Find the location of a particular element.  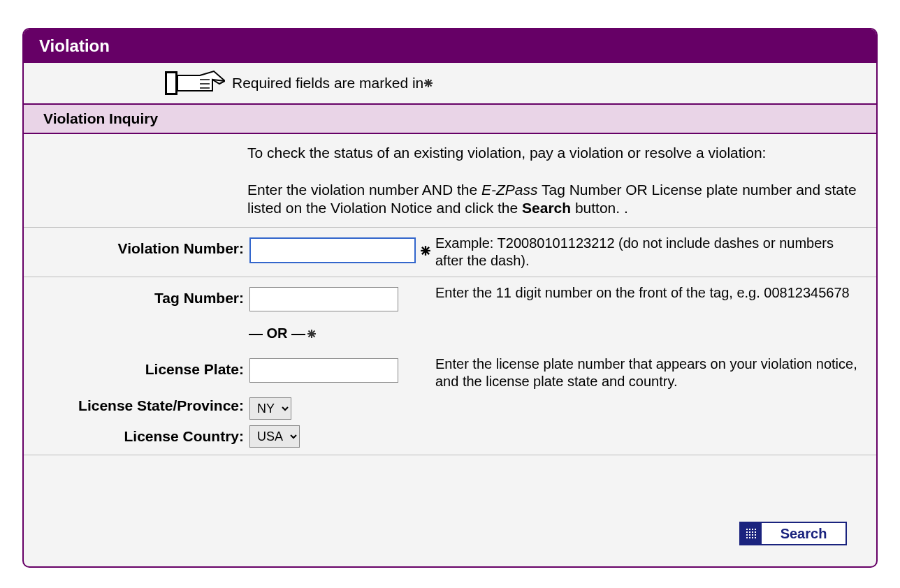

section-title: Violation Inquiry is located at coordinates (450, 119).